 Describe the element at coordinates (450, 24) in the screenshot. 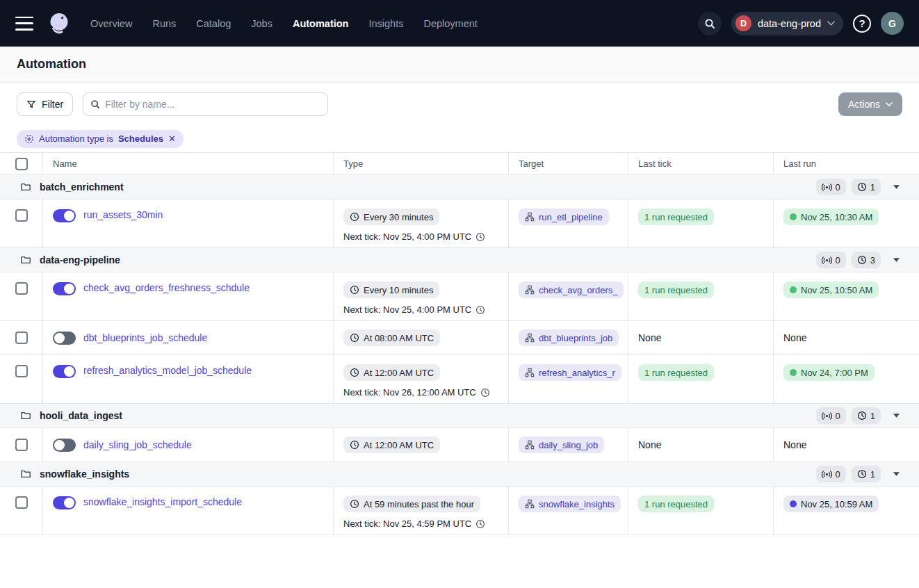

I see `nav-item-deployment: Deployment` at that location.